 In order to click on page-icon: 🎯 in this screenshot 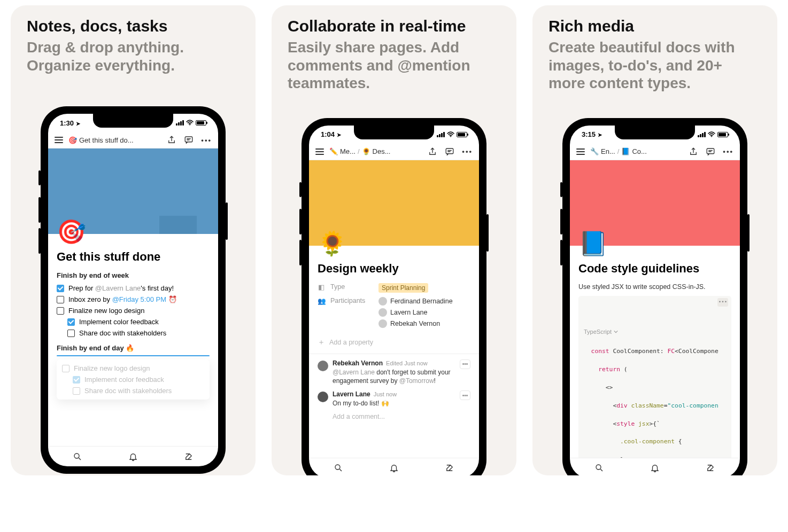, I will do `click(72, 232)`.